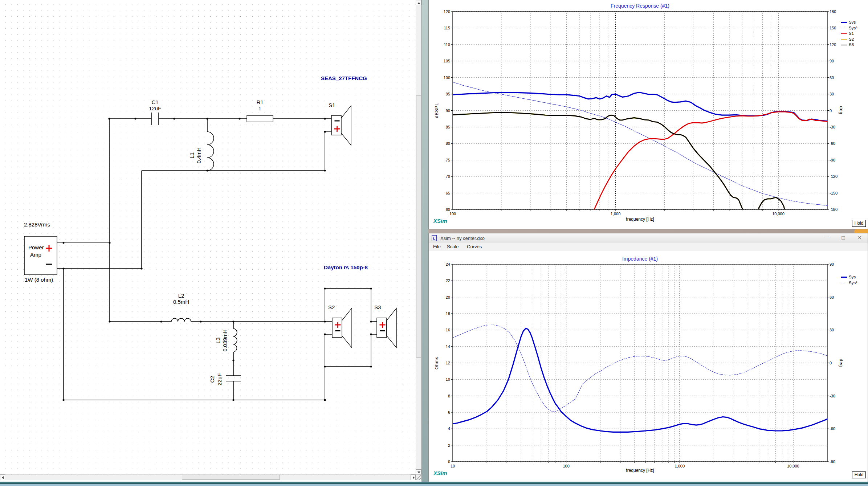 This screenshot has height=486, width=868. What do you see at coordinates (616, 214) in the screenshot?
I see `svg-text: 1,000` at bounding box center [616, 214].